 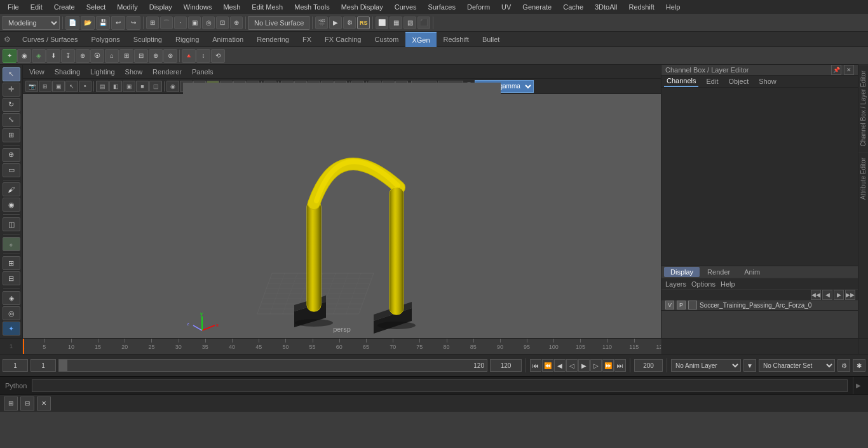 What do you see at coordinates (11, 155) in the screenshot?
I see `snap-btn: ⊕` at bounding box center [11, 155].